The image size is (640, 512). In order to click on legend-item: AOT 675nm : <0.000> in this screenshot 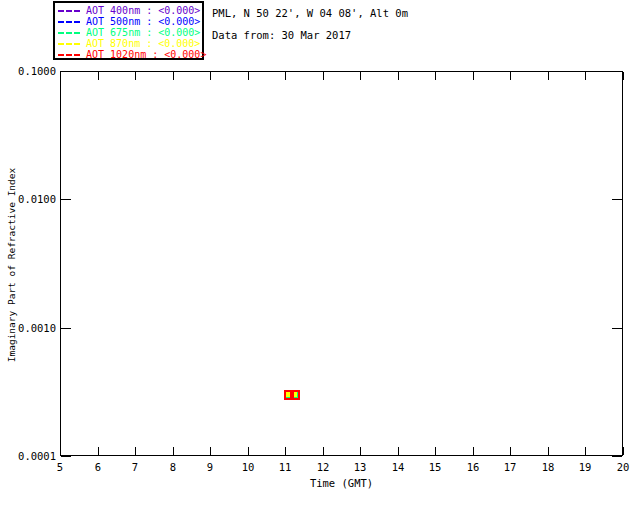, I will do `click(128, 32)`.